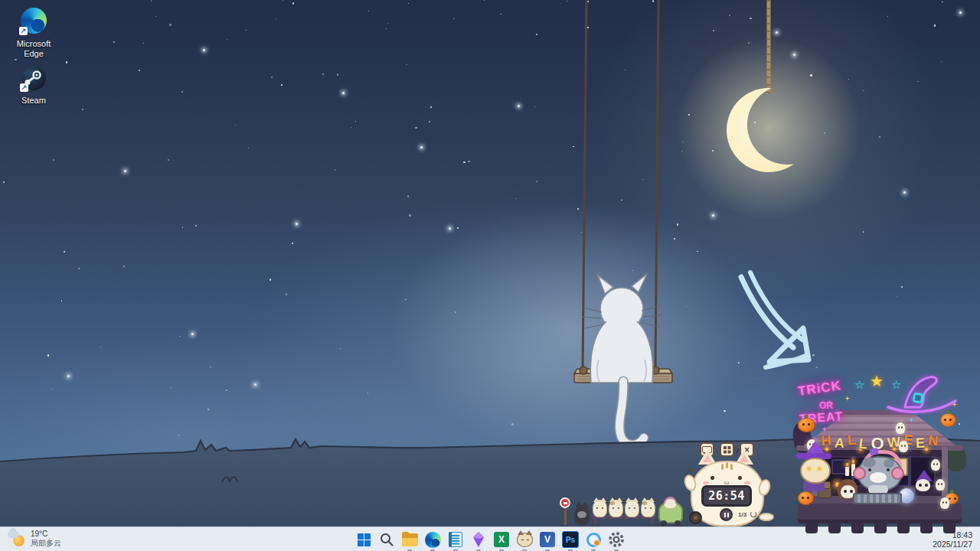 The height and width of the screenshot is (551, 980). What do you see at coordinates (877, 499) in the screenshot?
I see `keyboard` at bounding box center [877, 499].